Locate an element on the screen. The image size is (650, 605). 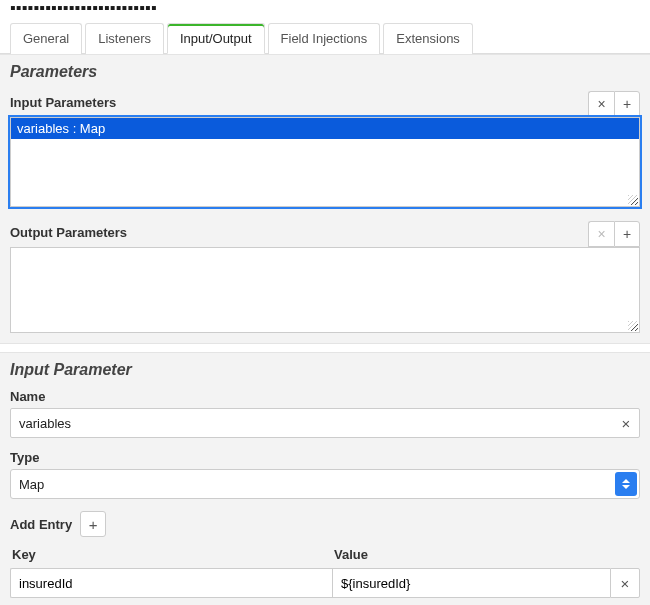
type-select is located at coordinates (325, 484).